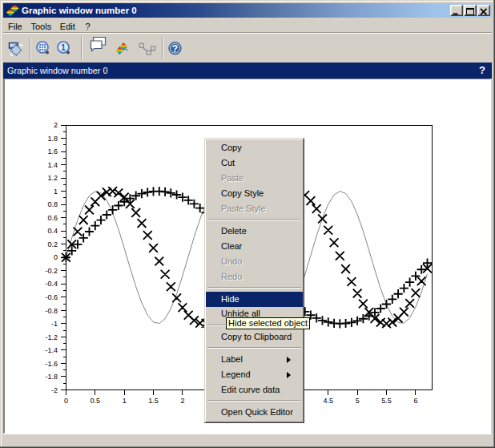 The image size is (495, 448). I want to click on svg-text: -0.4, so click(51, 284).